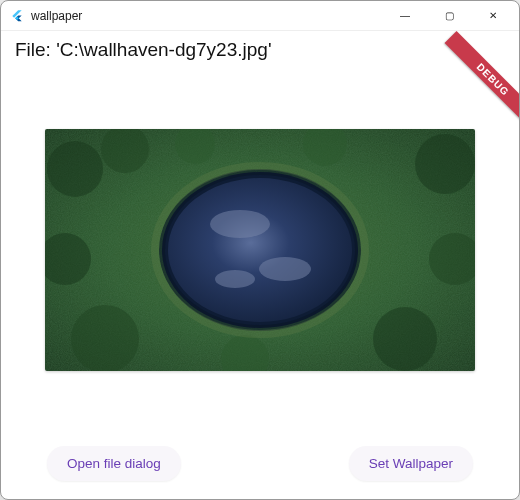  I want to click on close-button: ✕, so click(493, 16).